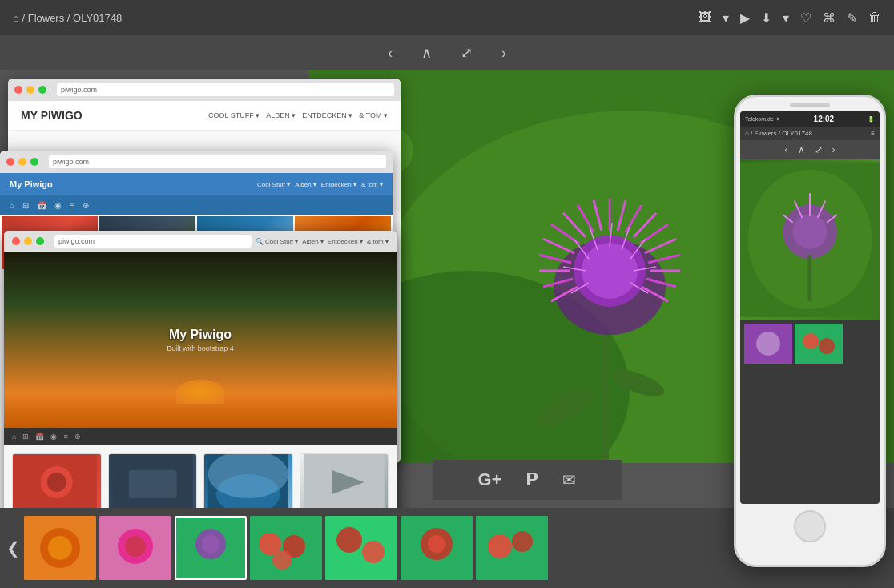 Image resolution: width=894 pixels, height=588 pixels. Describe the element at coordinates (766, 18) in the screenshot. I see `download-icon: ⬇` at that location.